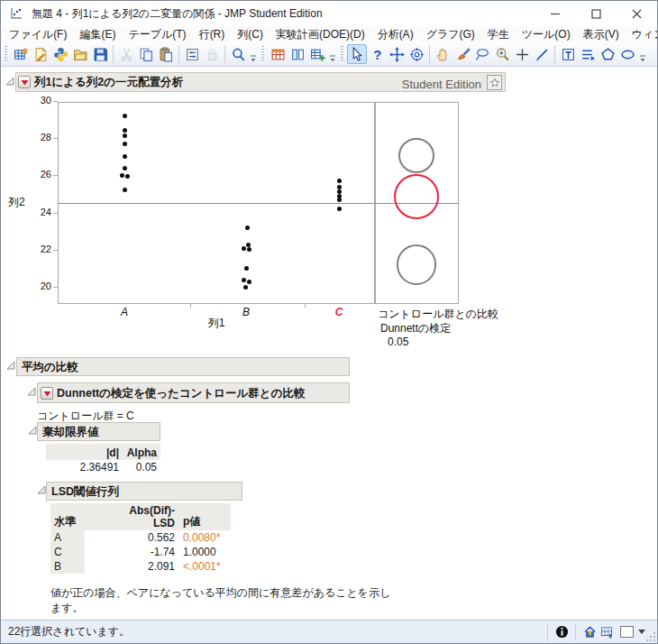 The image size is (658, 644). I want to click on maximize-button, so click(597, 14).